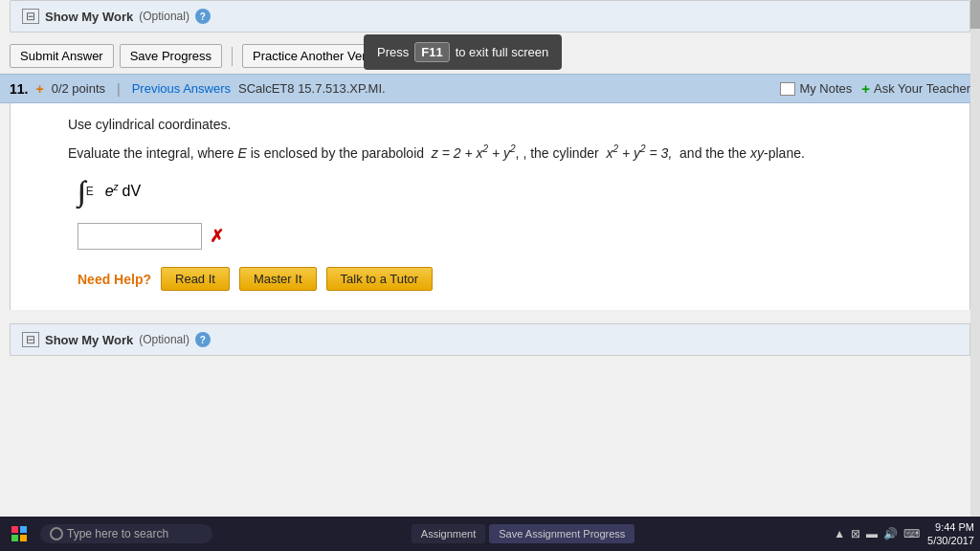 The width and height of the screenshot is (980, 551). Describe the element at coordinates (839, 534) in the screenshot. I see `network-icon: ▲` at that location.